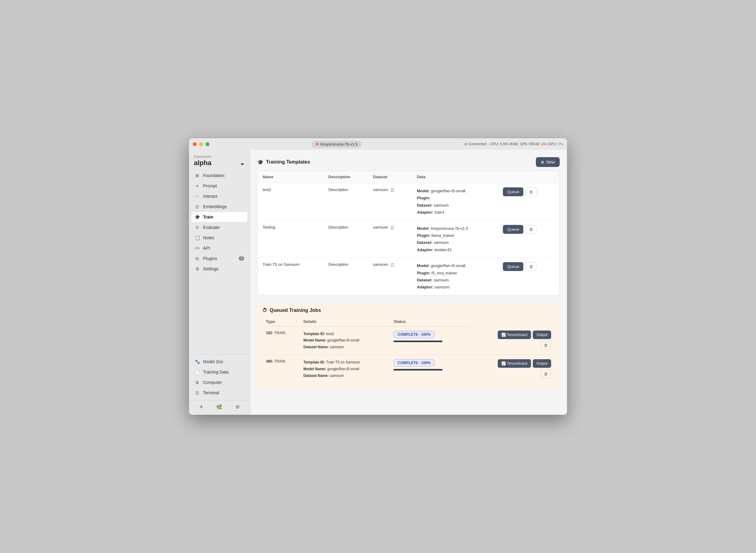  I want to click on experiment-label: Experiment:, so click(219, 157).